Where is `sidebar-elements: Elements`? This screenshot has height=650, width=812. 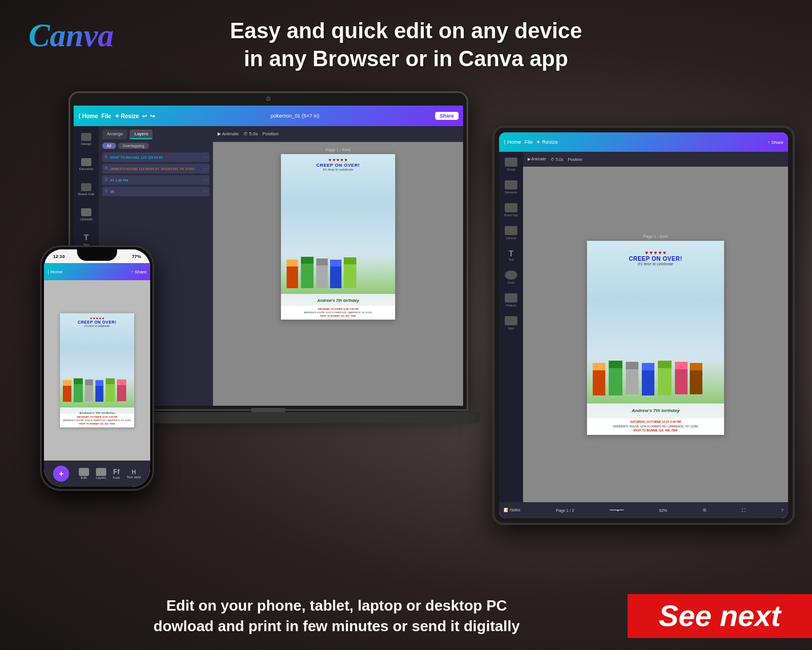
sidebar-elements: Elements is located at coordinates (86, 164).